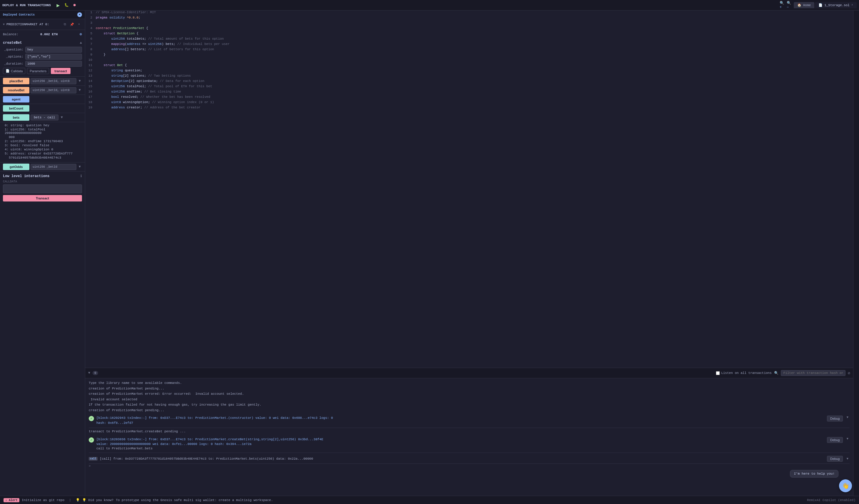 The image size is (859, 504). Describe the element at coordinates (42, 15) in the screenshot. I see `deployed-contracts-header: Deployed Contracts ●` at that location.